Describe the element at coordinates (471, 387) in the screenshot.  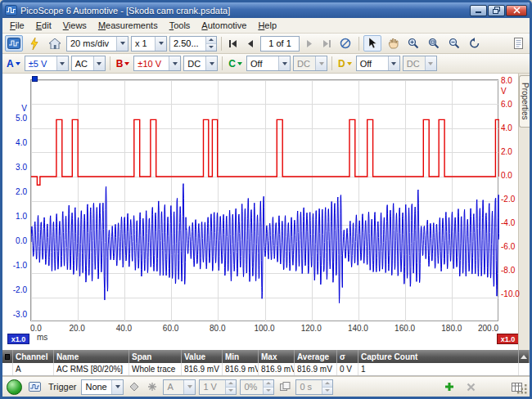
I see `delete-measurement-button` at that location.